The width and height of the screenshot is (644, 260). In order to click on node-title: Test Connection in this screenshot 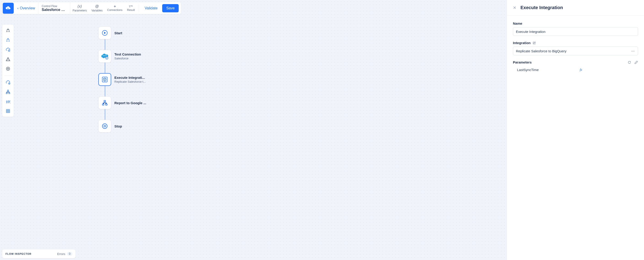, I will do `click(128, 54)`.